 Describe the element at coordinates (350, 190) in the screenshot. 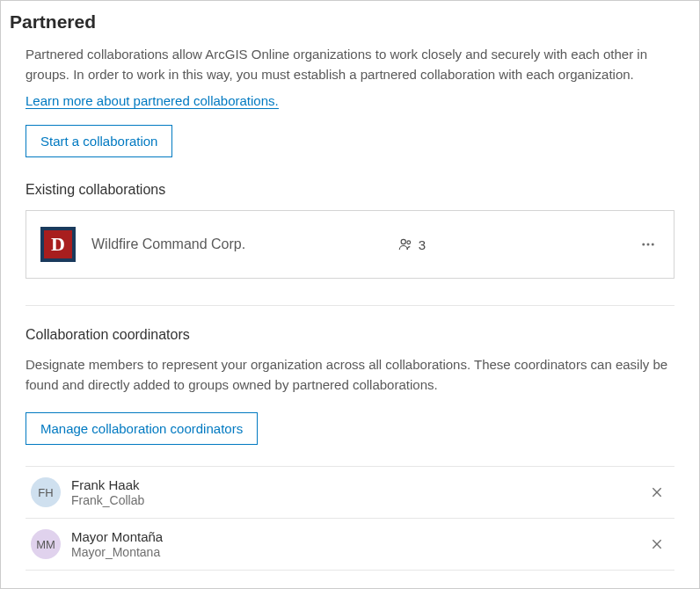

I see `existing-collaborations-heading: Existing collaborations` at that location.